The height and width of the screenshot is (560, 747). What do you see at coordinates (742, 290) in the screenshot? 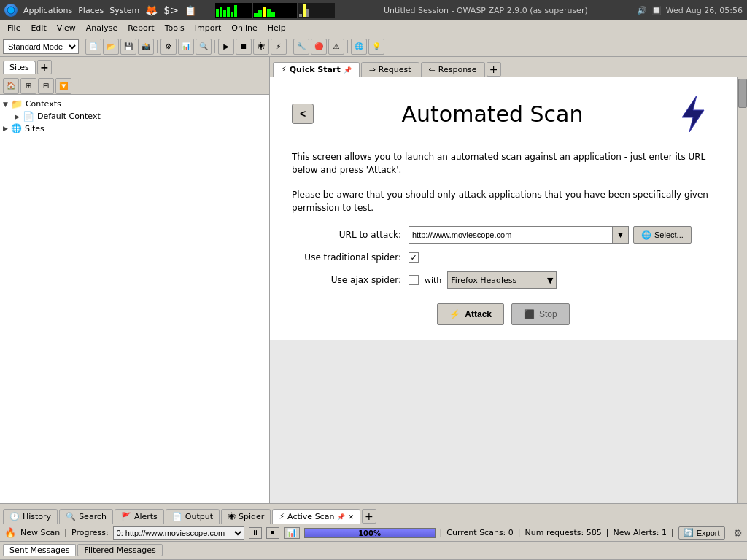
I see `right-scrollbar` at bounding box center [742, 290].